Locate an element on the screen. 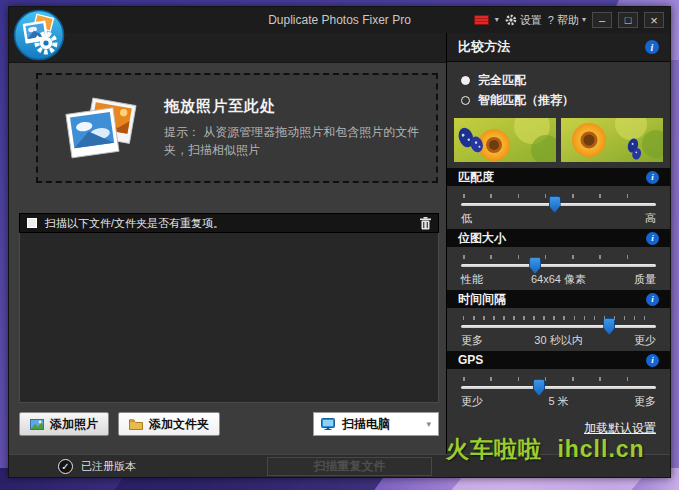 The height and width of the screenshot is (490, 679). minimize-button: – is located at coordinates (602, 20).